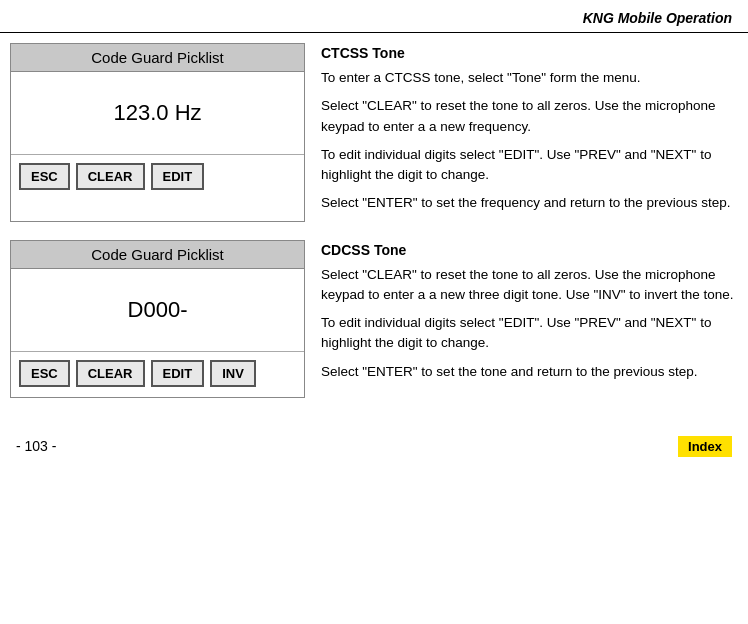 The height and width of the screenshot is (624, 748). I want to click on cdcss-inv-button: INV, so click(233, 374).